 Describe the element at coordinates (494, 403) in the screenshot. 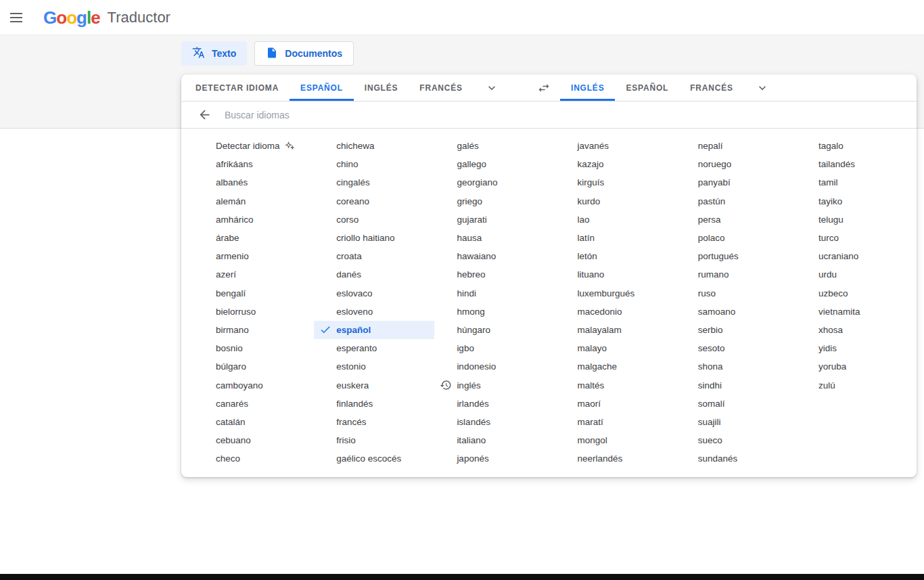

I see `language-option: irlandés` at that location.